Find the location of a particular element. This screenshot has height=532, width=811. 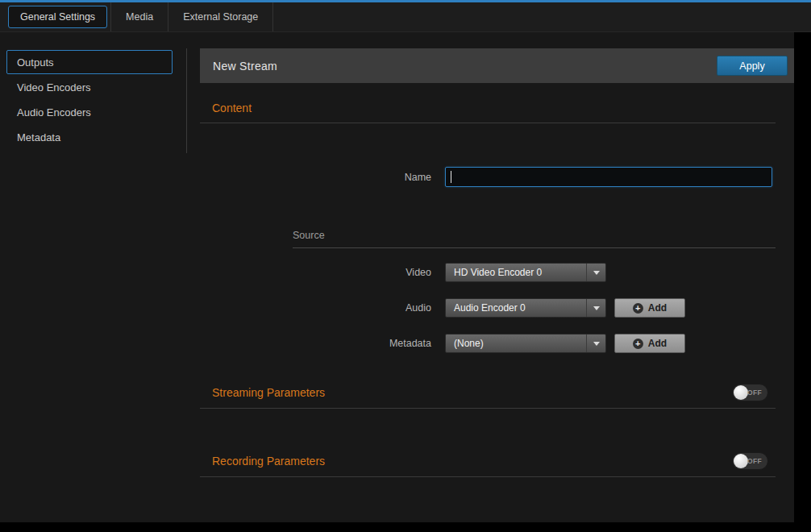

recording-parameters-title: Recording Parameters is located at coordinates (268, 461).